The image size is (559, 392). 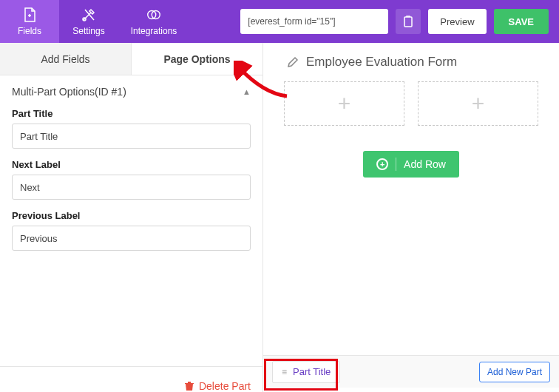 What do you see at coordinates (411, 164) in the screenshot?
I see `add-row-button: + Add Row` at bounding box center [411, 164].